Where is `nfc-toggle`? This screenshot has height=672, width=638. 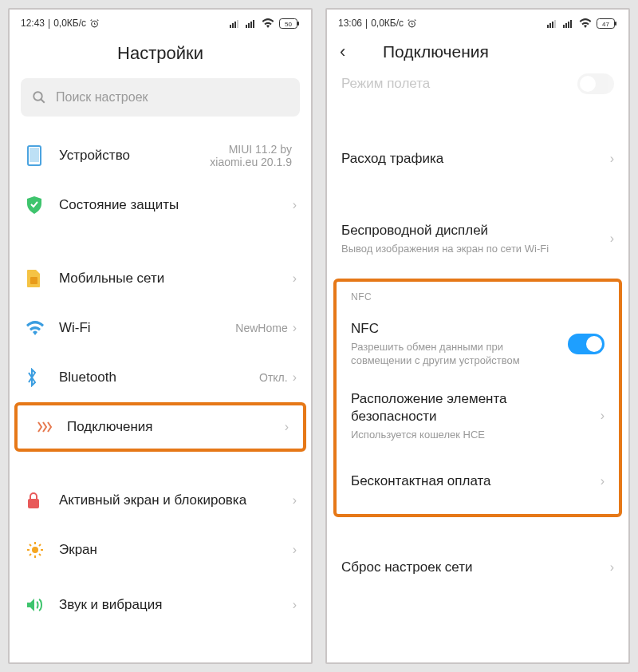
nfc-toggle is located at coordinates (586, 344).